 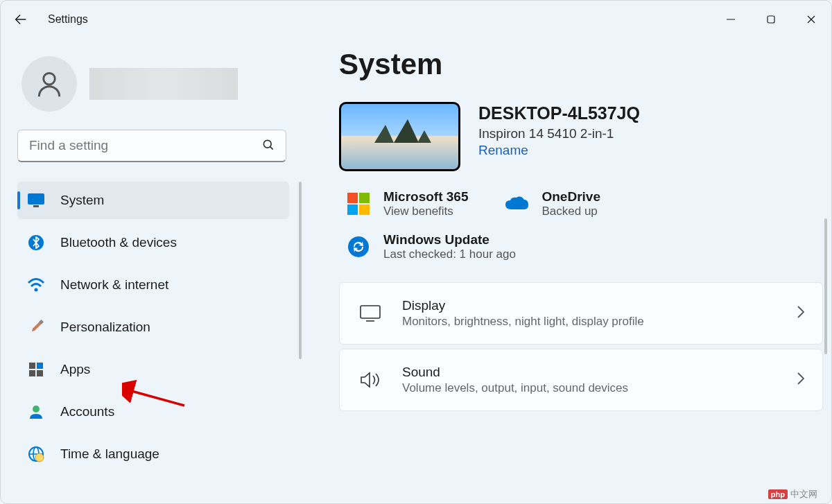 I want to click on arrow-left-icon, so click(x=21, y=19).